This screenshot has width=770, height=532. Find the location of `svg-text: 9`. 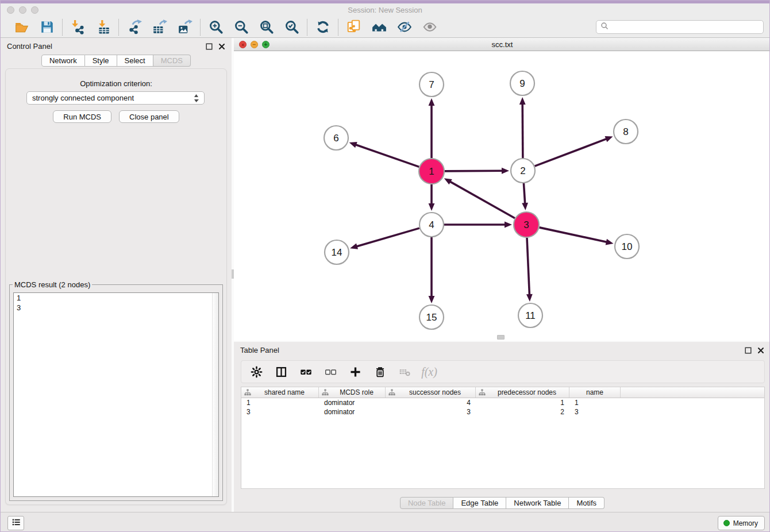

svg-text: 9 is located at coordinates (522, 84).